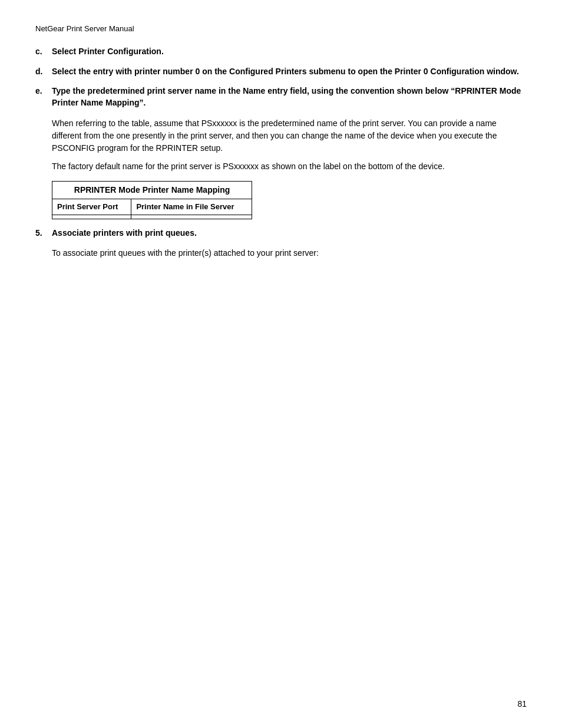  Describe the element at coordinates (281, 52) in the screenshot. I see `list-item-c: c. Select Printer Configuration.` at that location.